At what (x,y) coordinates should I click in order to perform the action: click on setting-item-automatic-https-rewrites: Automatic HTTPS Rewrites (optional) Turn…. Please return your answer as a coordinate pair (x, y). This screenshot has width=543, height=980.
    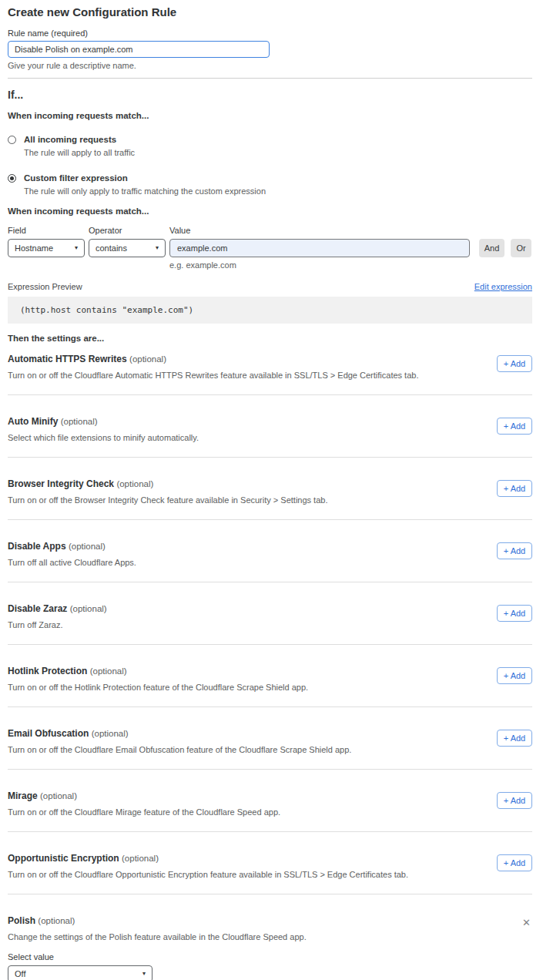
    Looking at the image, I should click on (270, 370).